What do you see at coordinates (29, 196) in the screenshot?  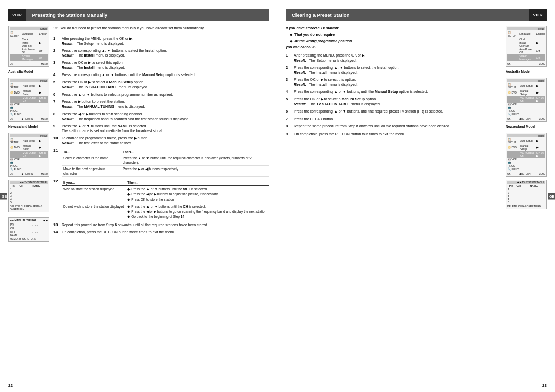 I see `tv-station-table-screen: ★★ TV STATION TABLE PRCHNAME 1 2 3 4 5 D…` at bounding box center [29, 196].